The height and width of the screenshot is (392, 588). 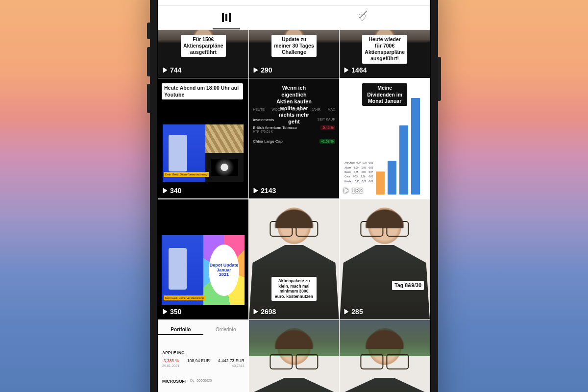 I want to click on portfolio-row: APPLE INC., so click(x=203, y=353).